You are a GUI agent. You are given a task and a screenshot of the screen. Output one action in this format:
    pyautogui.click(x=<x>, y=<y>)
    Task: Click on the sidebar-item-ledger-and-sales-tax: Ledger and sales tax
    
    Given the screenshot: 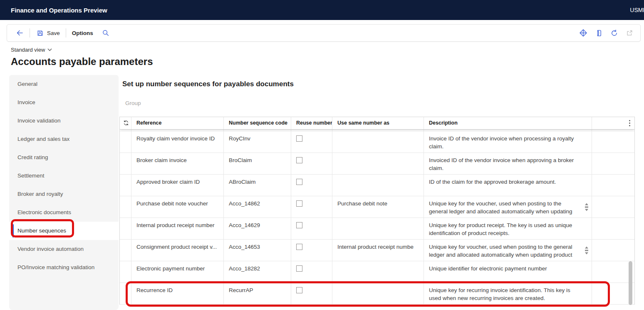 What is the action you would take?
    pyautogui.click(x=64, y=139)
    